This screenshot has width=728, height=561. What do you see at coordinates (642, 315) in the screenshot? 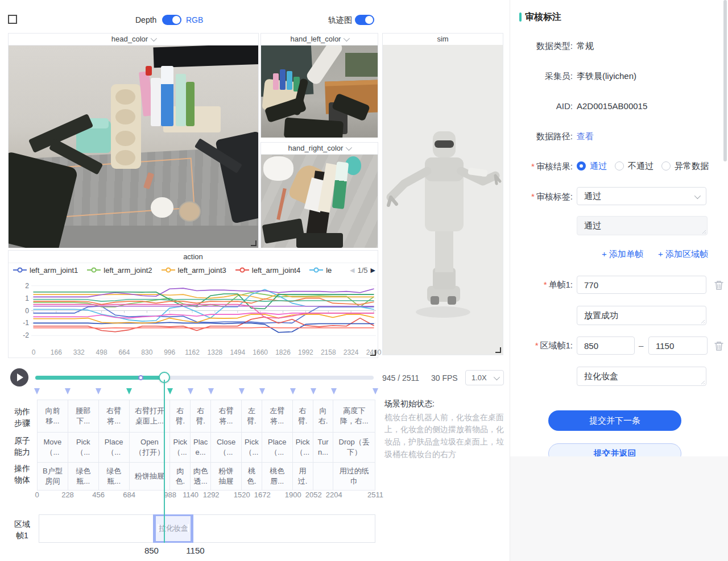
I see `single-frame-note-textarea: 放置成功` at bounding box center [642, 315].